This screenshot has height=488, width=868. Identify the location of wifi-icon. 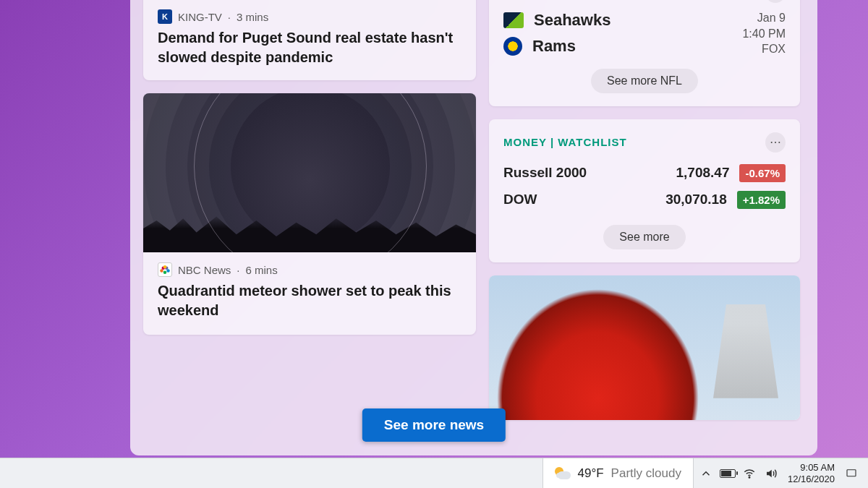
(749, 474).